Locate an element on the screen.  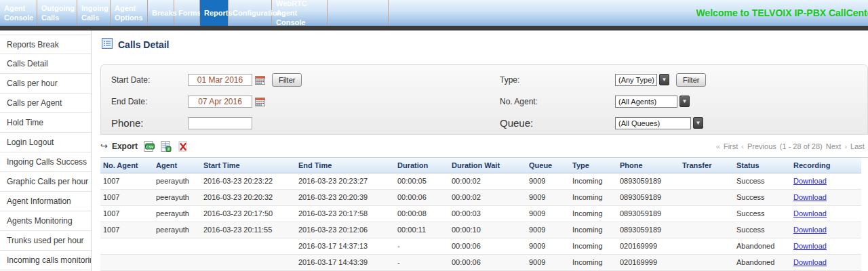
type-select: (Any Type) ▼ is located at coordinates (642, 80).